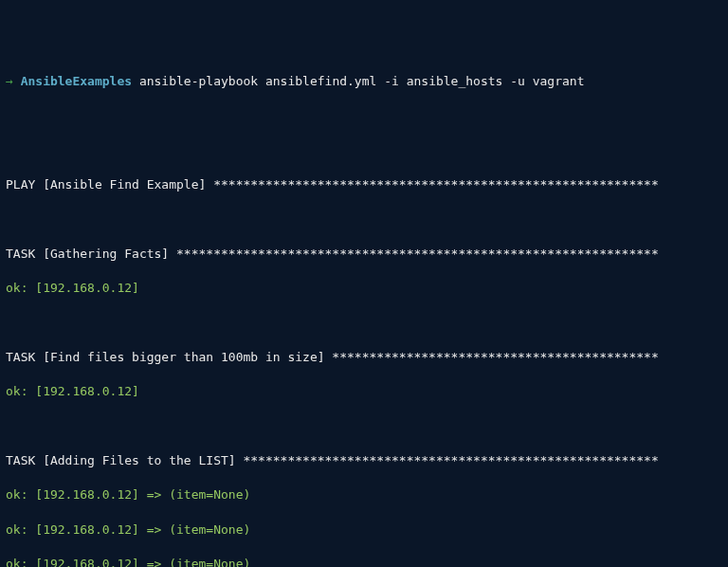 The image size is (728, 567). What do you see at coordinates (364, 288) in the screenshot?
I see `task-gathering-facts-ok: ok: [192.168.0.12]` at bounding box center [364, 288].